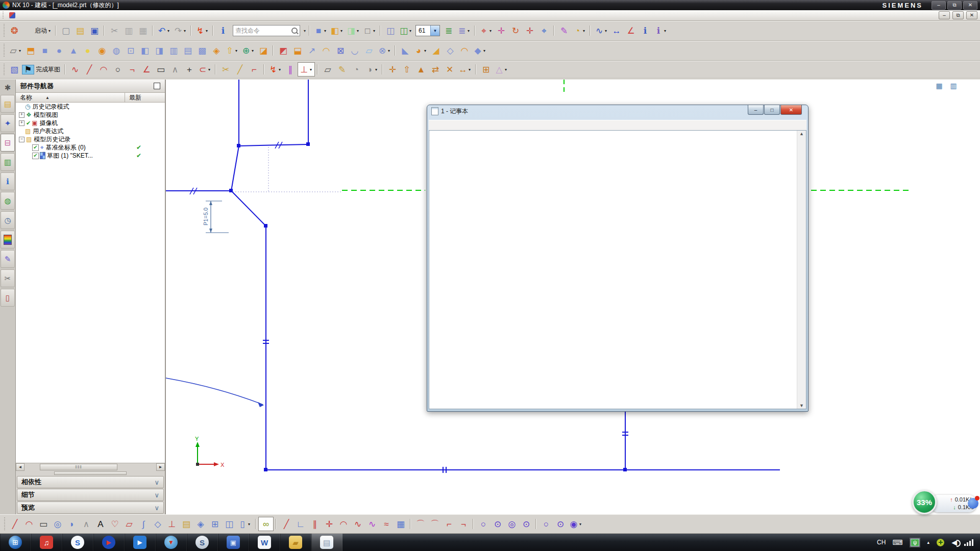 The height and width of the screenshot is (551, 980). Describe the element at coordinates (232, 51) in the screenshot. I see `offset-face-icon: ⇧▾` at that location.